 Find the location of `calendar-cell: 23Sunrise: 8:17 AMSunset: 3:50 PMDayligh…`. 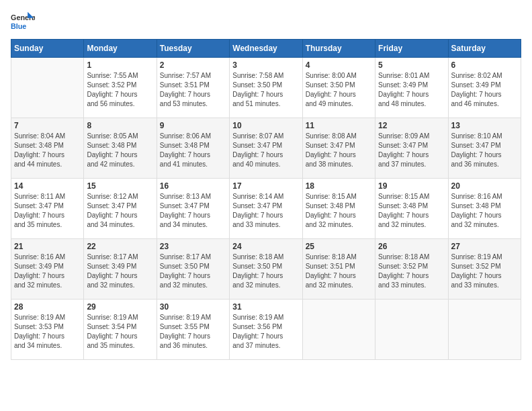

calendar-cell: 23Sunrise: 8:17 AMSunset: 3:50 PMDayligh… is located at coordinates (193, 269).